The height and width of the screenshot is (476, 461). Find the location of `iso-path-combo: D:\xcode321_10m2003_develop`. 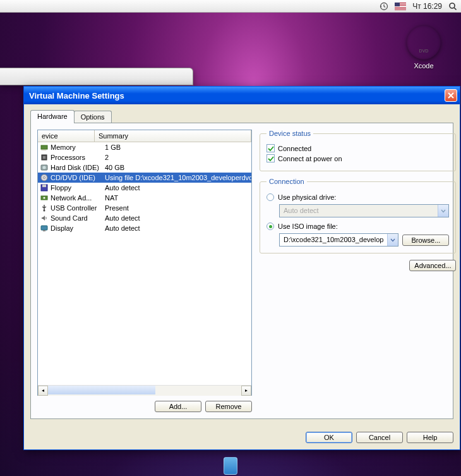

iso-path-combo: D:\xcode321_10m2003_develop is located at coordinates (338, 240).